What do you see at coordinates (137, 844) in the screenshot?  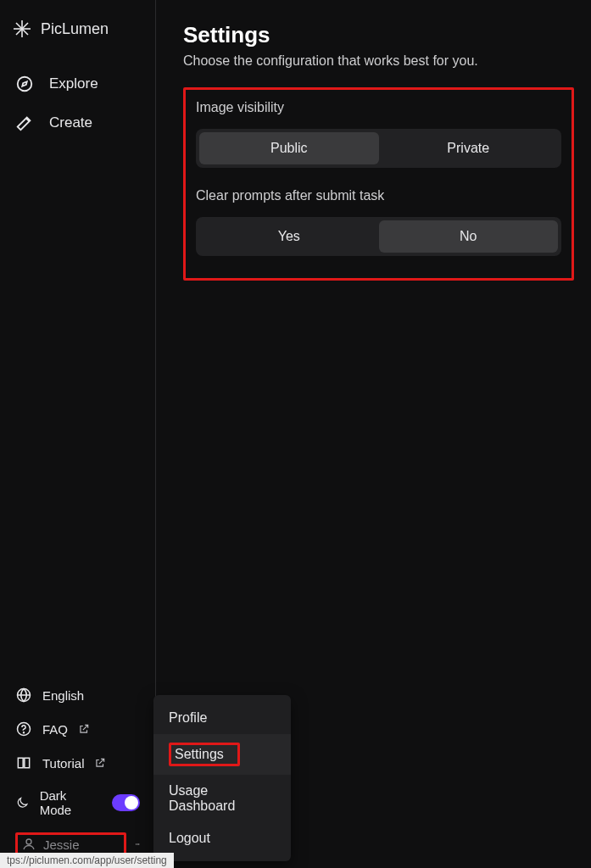 I see `more-icon` at bounding box center [137, 844].